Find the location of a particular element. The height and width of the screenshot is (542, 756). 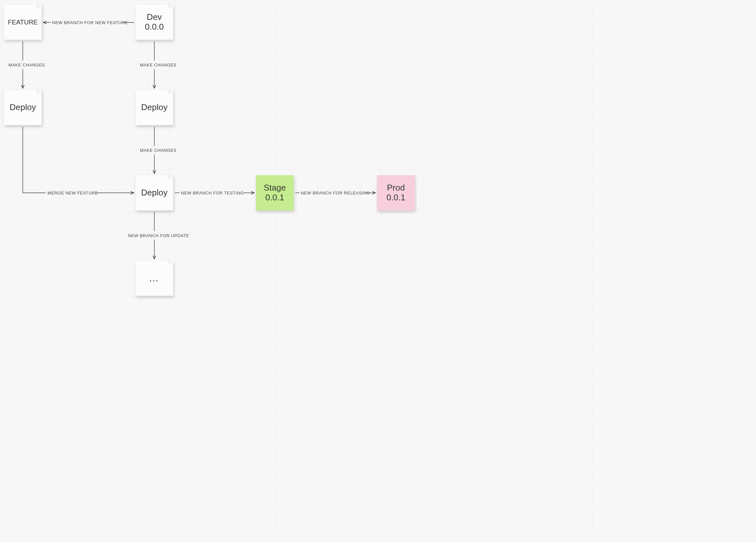

node-dev: Dev 0.0.0 is located at coordinates (154, 22).